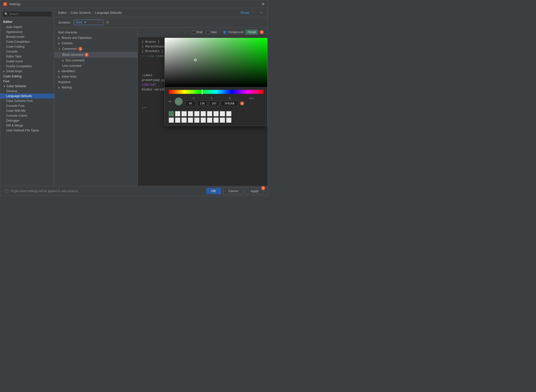 Image resolution: width=536 pixels, height=392 pixels. Describe the element at coordinates (96, 38) in the screenshot. I see `tree-item-braces: ▶ Braces and Operators` at that location.